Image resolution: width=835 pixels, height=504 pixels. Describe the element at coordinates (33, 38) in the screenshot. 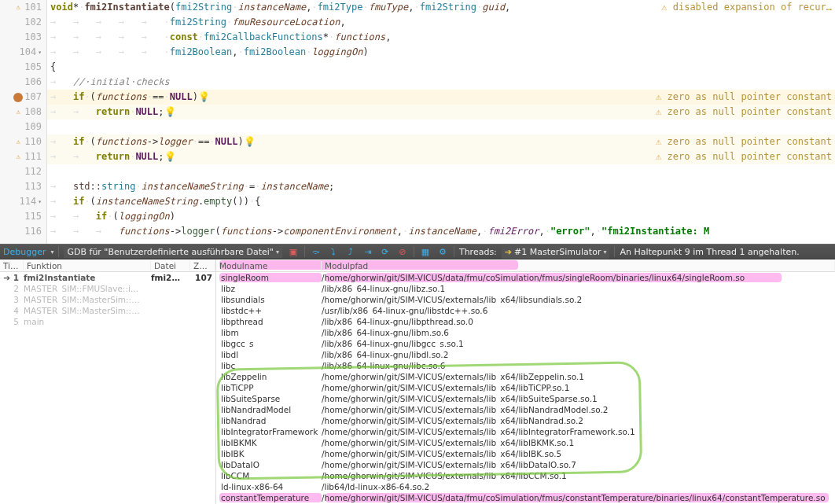

I see `line-number: 103` at that location.